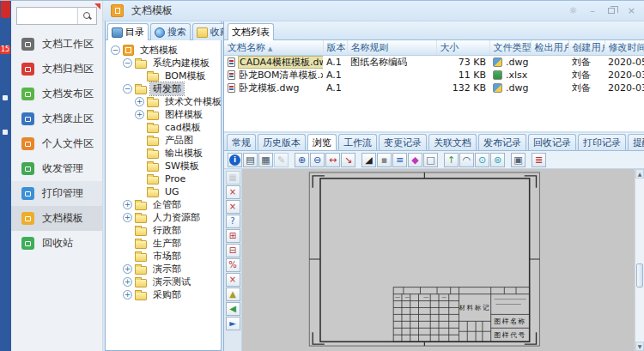 This screenshot has width=644, height=351. What do you see at coordinates (586, 48) in the screenshot?
I see `column-header: 创建用户` at bounding box center [586, 48].